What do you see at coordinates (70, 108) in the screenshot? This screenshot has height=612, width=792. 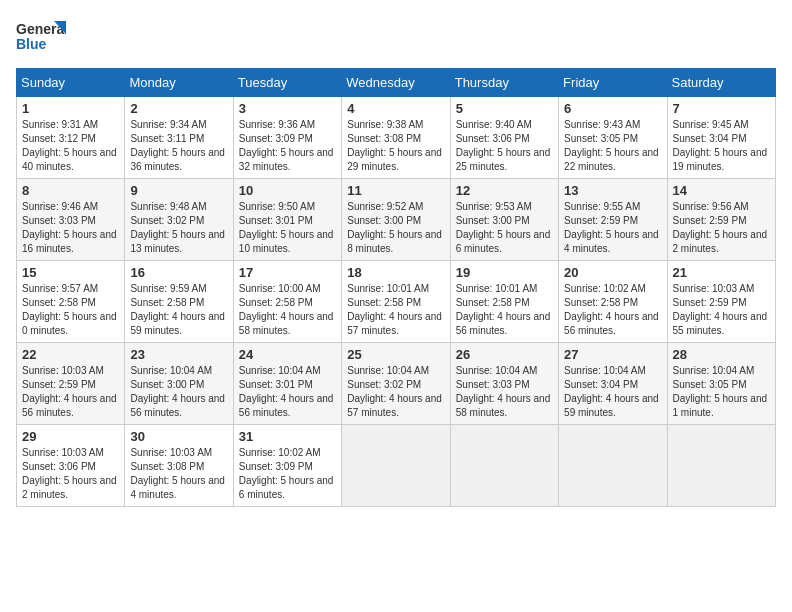 I see `day-number: 1` at bounding box center [70, 108].